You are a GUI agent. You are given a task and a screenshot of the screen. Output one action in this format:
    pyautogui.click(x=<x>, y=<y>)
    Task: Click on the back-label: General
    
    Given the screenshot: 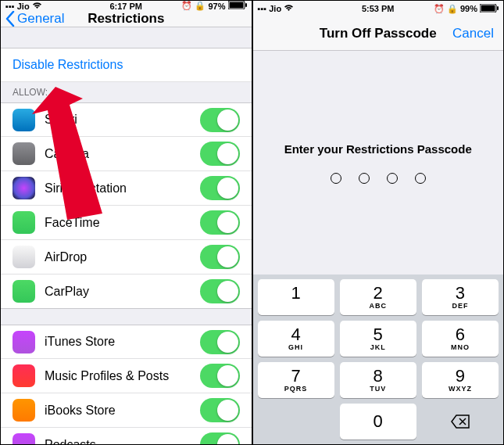 What is the action you would take?
    pyautogui.click(x=41, y=19)
    